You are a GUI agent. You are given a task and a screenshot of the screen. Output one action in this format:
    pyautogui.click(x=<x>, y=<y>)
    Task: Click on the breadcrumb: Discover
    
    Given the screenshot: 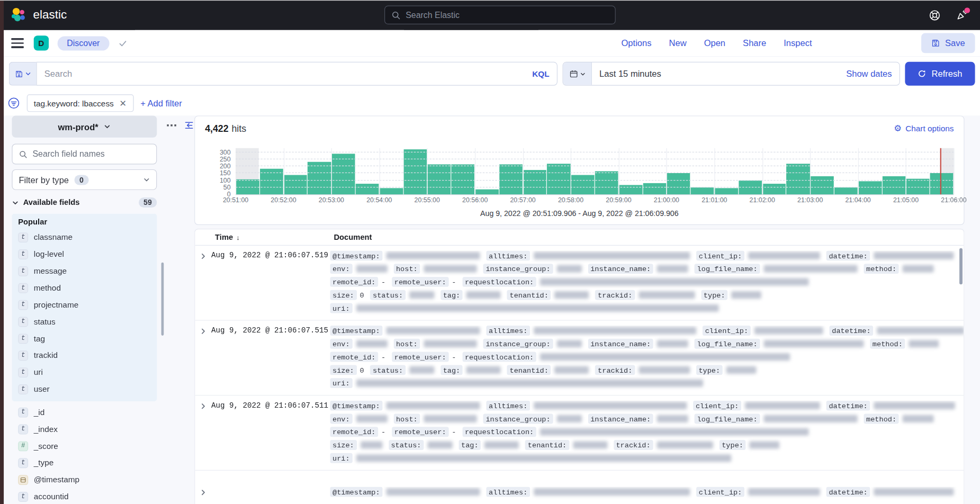 What is the action you would take?
    pyautogui.click(x=84, y=43)
    